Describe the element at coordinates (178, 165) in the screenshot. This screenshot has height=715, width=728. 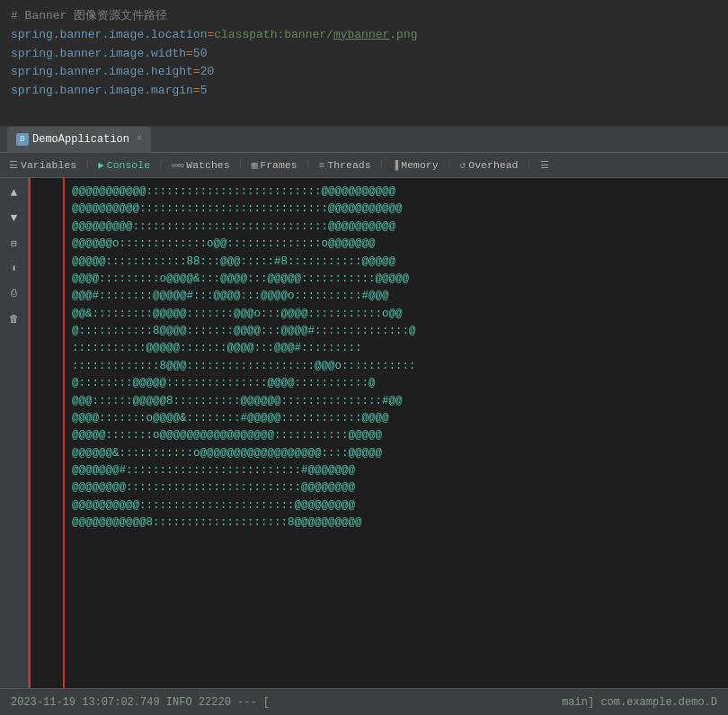
I see `watches-icon: ∞∞` at that location.